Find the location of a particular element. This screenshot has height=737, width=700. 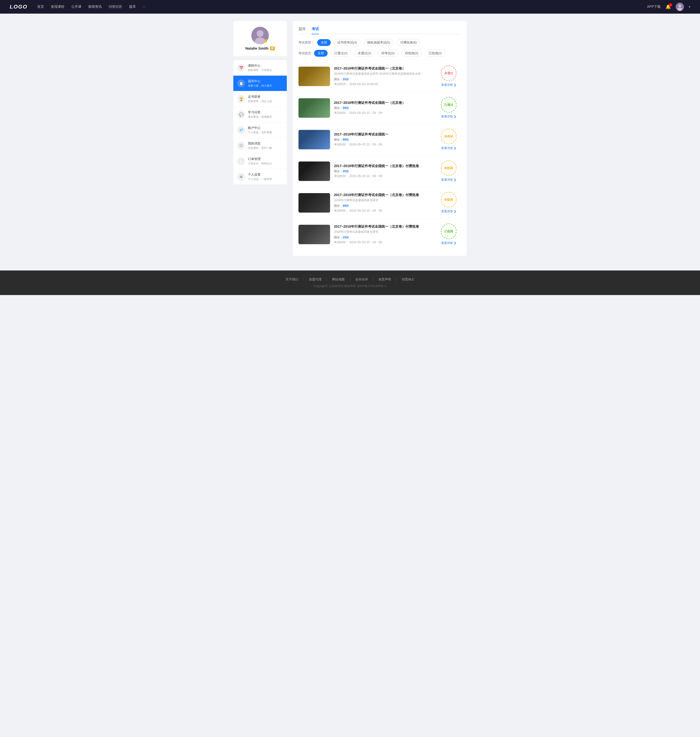

sidebar-item-account: 💎 账户中心 个人权益，实时掌握 is located at coordinates (260, 130).